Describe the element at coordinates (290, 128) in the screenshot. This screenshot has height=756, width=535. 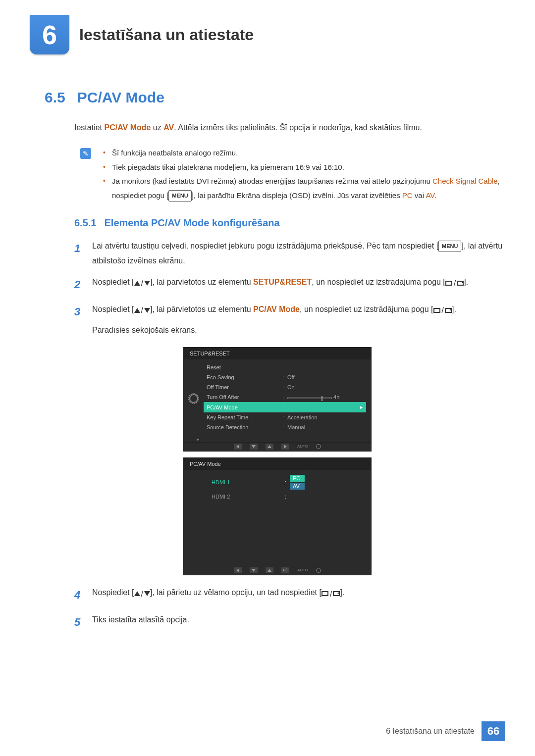
I see `section-intro: Iestatiet PC/AV Mode uz AV. Attēla izmēr…` at that location.